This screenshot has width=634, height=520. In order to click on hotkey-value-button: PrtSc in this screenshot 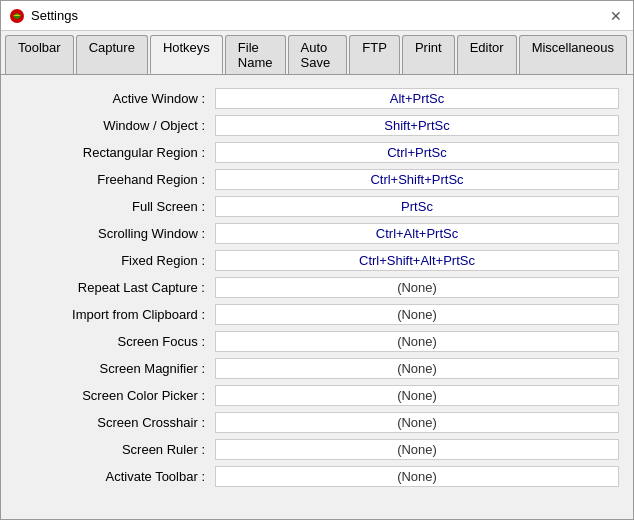, I will do `click(417, 206)`.